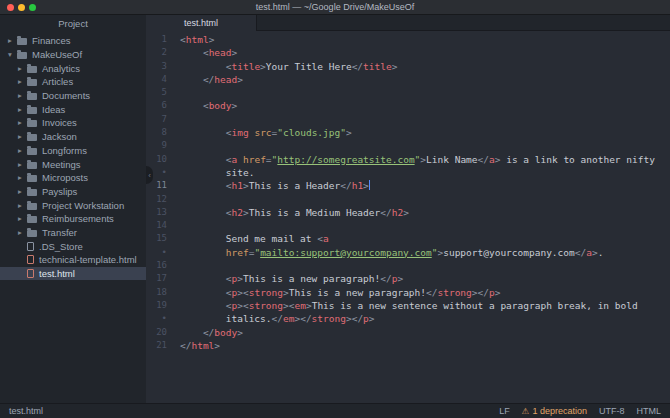  What do you see at coordinates (408, 146) in the screenshot?
I see `code-row: 9` at bounding box center [408, 146].